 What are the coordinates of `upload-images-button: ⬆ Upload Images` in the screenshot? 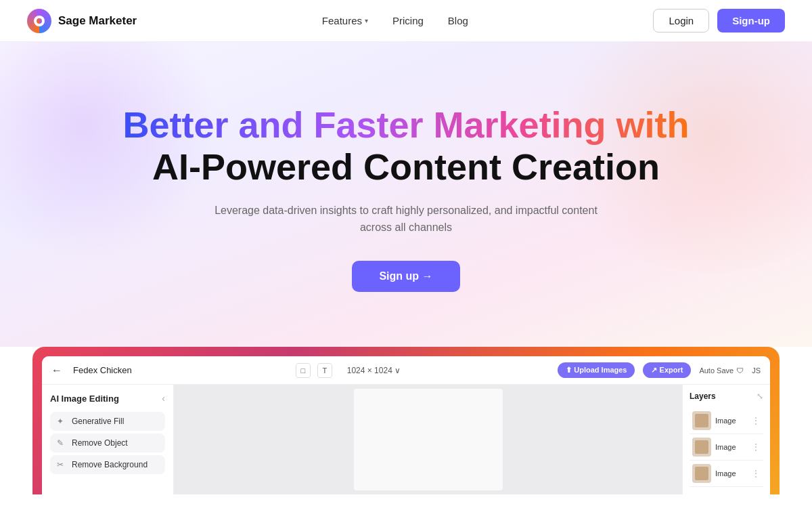 It's located at (596, 370).